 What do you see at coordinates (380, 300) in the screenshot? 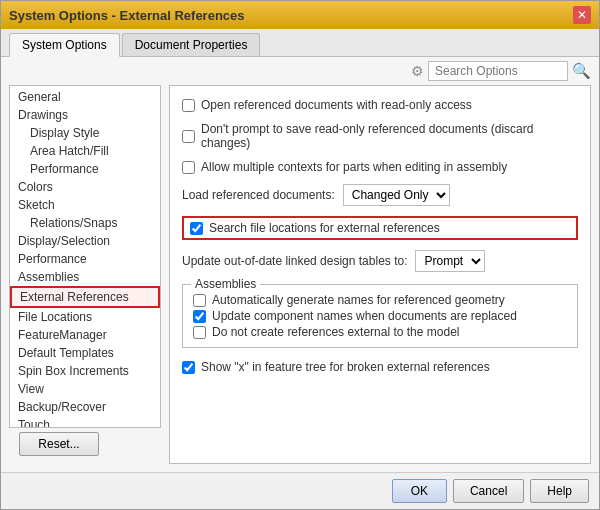
I see `assemblies-checkbox-row-1: Automatically generate names for referen…` at bounding box center [380, 300].